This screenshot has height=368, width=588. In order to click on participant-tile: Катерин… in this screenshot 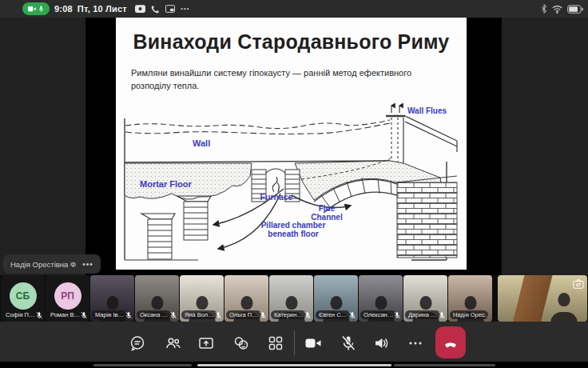, I will do `click(291, 298)`.